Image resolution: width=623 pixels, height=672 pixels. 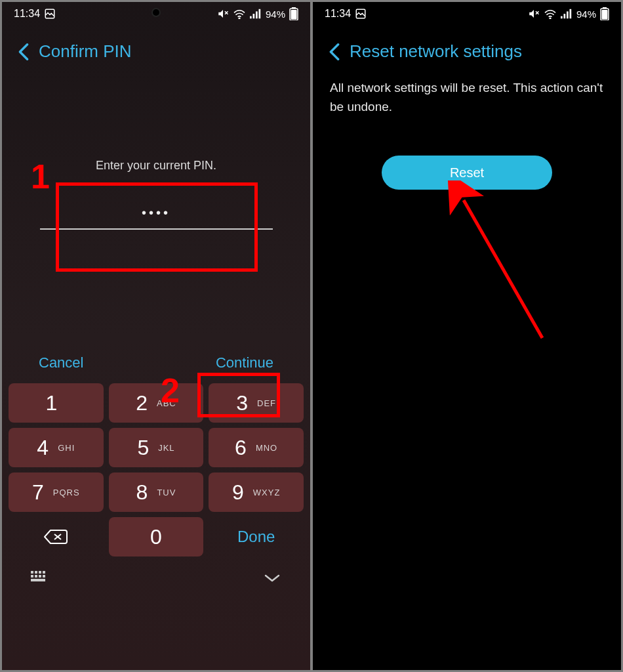 I want to click on backspace-icon, so click(x=56, y=537).